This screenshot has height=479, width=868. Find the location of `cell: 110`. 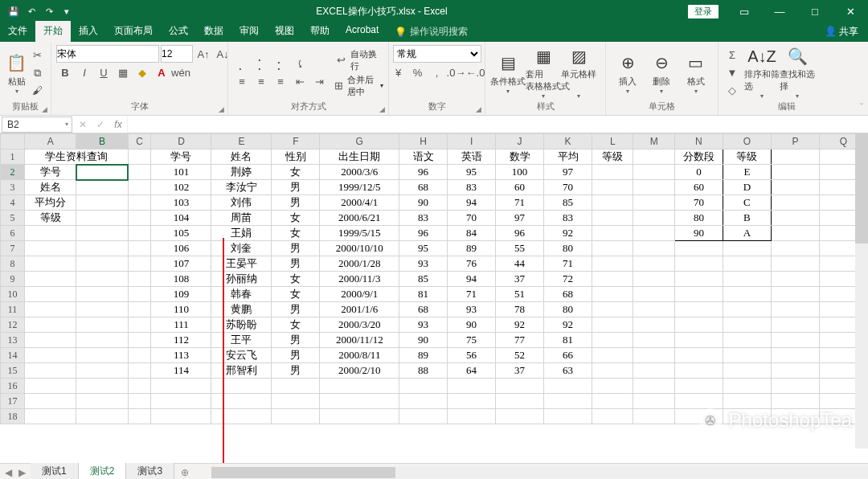

cell: 110 is located at coordinates (182, 310).